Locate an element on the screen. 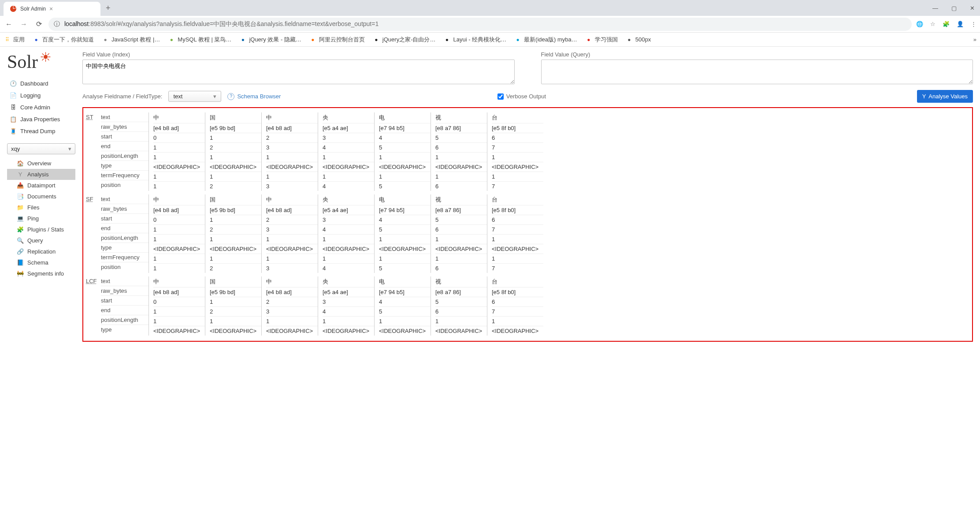  verbose-checkbox is located at coordinates (501, 97).